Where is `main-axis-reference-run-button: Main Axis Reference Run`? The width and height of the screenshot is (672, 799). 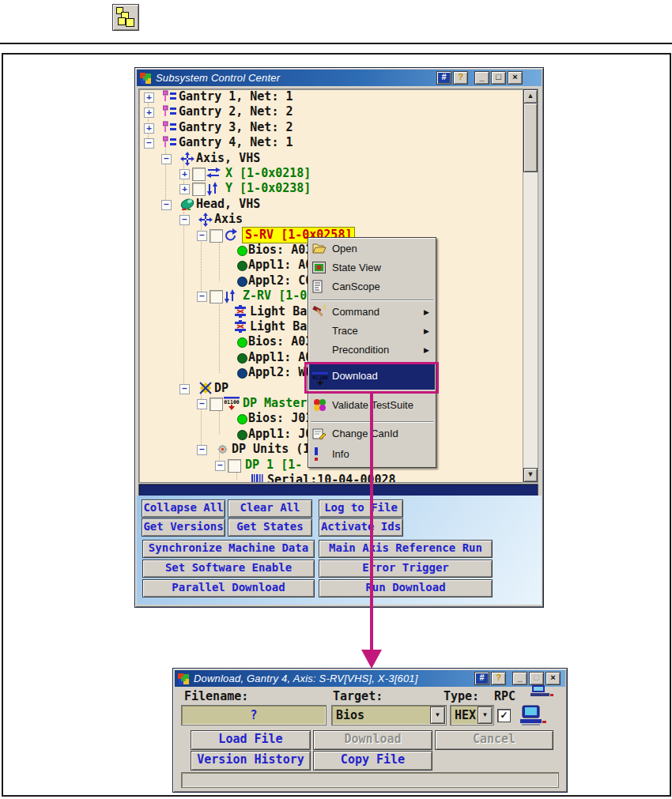 main-axis-reference-run-button: Main Axis Reference Run is located at coordinates (406, 548).